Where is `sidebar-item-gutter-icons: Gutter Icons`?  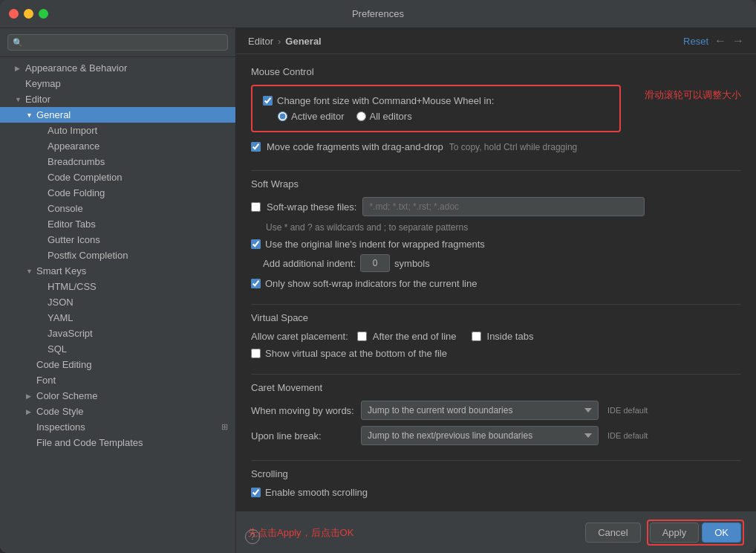 sidebar-item-gutter-icons: Gutter Icons is located at coordinates (117, 239).